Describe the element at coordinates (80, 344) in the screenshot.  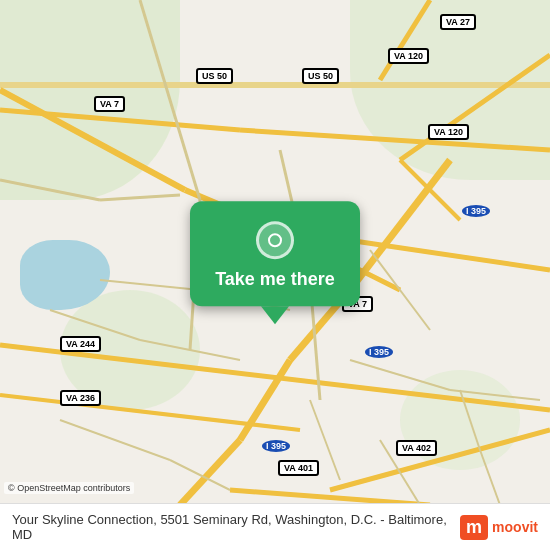
I see `road-badge-va244: VA 244` at that location.